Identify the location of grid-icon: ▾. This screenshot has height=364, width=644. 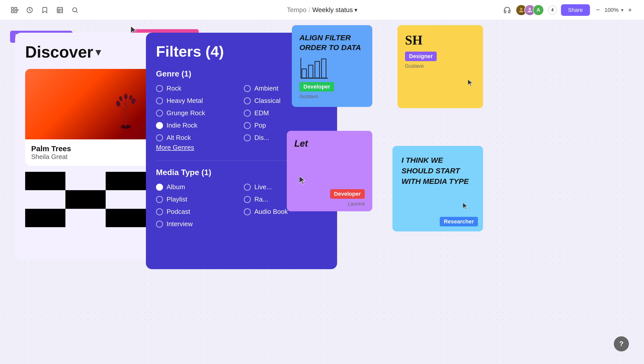
(15, 10).